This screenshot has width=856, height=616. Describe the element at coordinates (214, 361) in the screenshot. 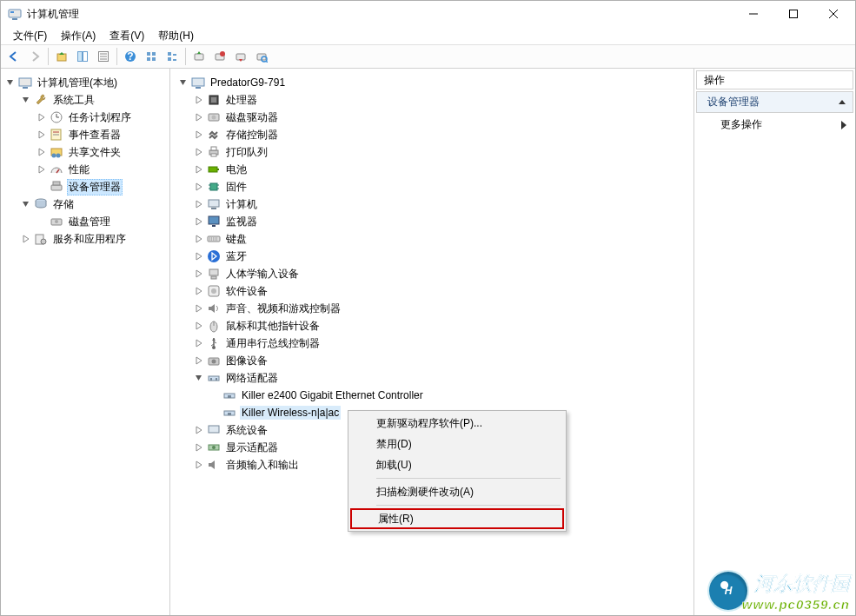

I see `camera-icon` at that location.